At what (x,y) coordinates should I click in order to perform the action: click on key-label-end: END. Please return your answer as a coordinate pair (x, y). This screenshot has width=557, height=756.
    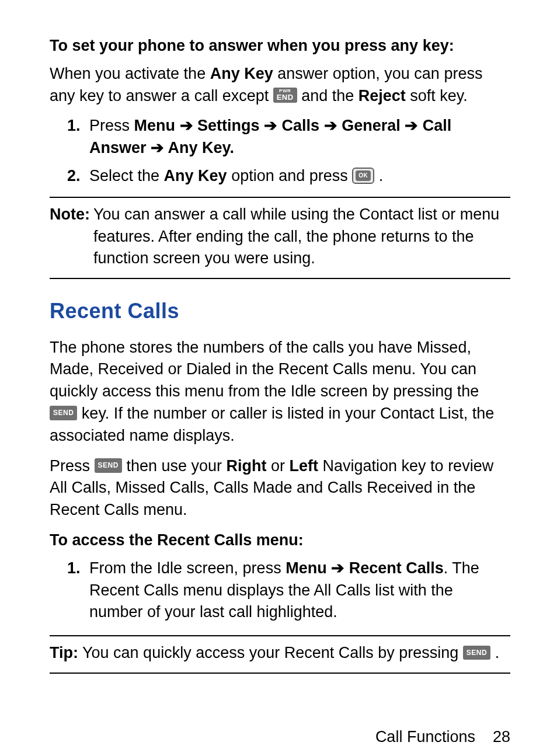
    Looking at the image, I should click on (285, 97).